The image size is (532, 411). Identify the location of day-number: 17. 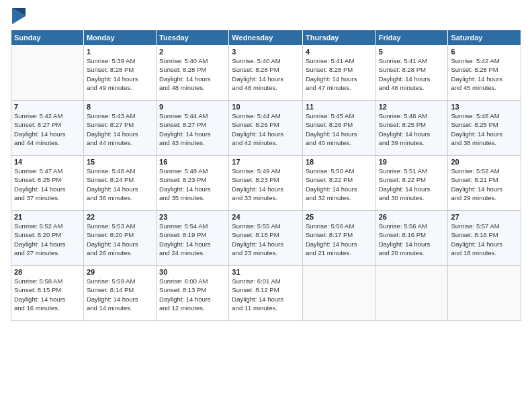
(266, 162).